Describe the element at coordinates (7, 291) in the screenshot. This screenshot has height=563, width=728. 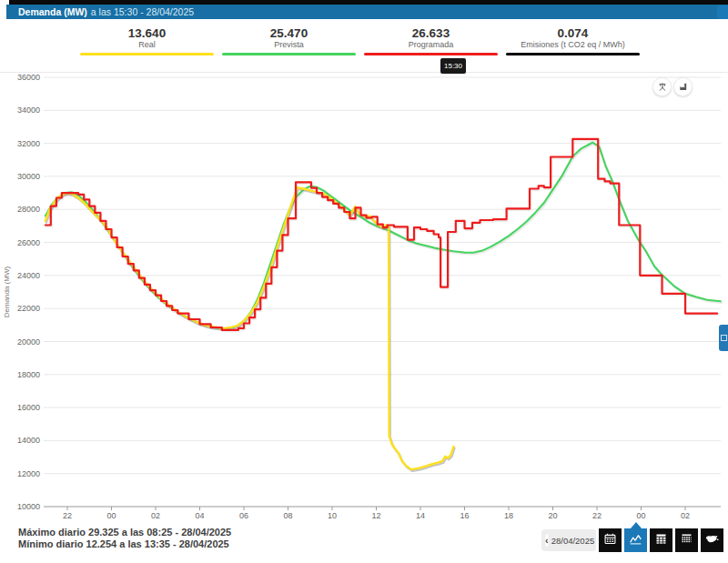
I see `svg-text: Demanda (MW)` at that location.